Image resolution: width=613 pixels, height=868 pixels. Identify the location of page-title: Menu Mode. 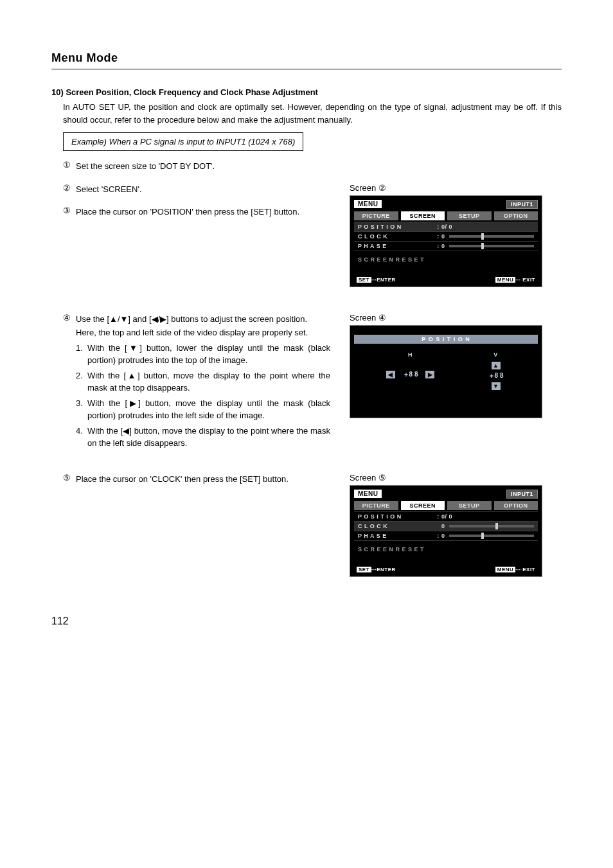
(306, 60).